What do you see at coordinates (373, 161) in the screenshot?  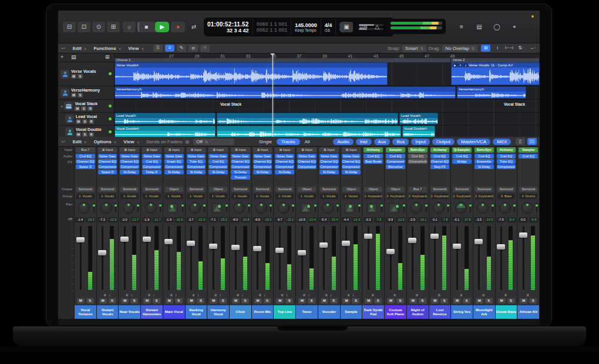 I see `fx-slot: Beat Break` at bounding box center [373, 161].